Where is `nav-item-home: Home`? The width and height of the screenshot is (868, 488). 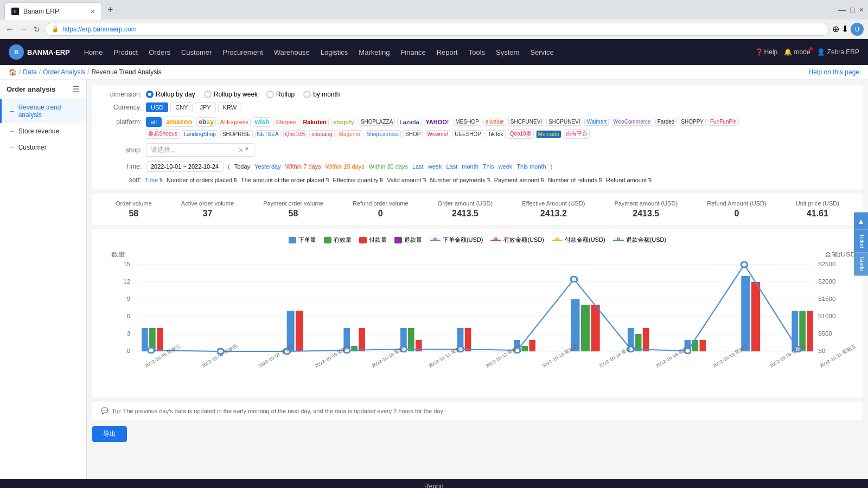 nav-item-home: Home is located at coordinates (93, 52).